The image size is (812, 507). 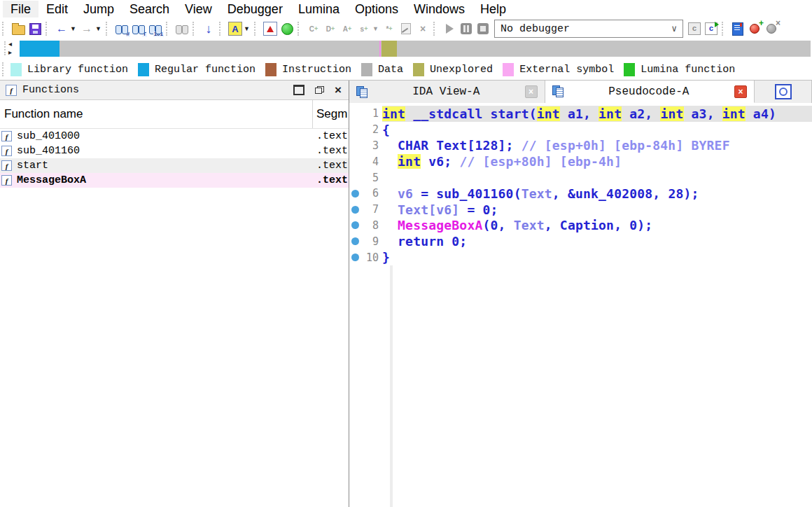 I want to click on code-token: v6, so click(x=405, y=193).